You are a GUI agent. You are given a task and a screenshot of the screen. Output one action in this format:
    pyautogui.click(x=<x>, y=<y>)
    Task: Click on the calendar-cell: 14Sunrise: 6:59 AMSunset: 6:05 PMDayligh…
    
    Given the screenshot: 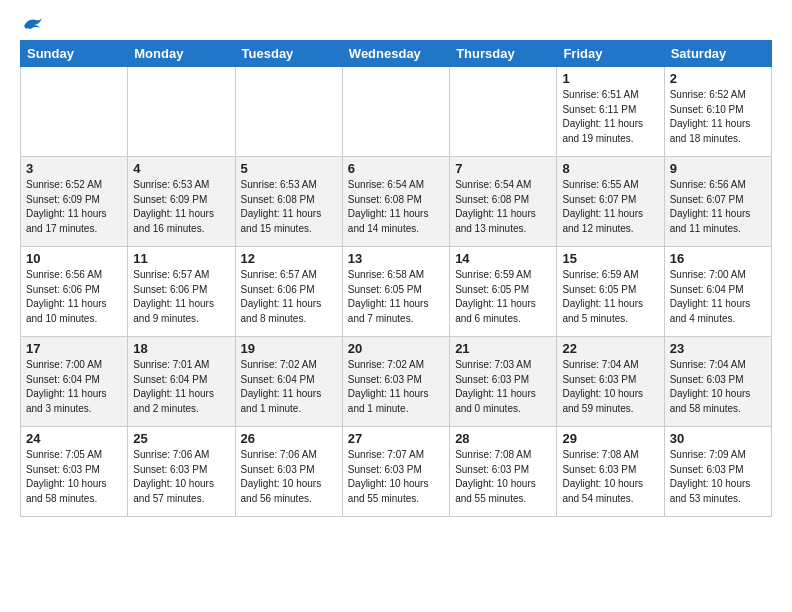 What is the action you would take?
    pyautogui.click(x=504, y=292)
    